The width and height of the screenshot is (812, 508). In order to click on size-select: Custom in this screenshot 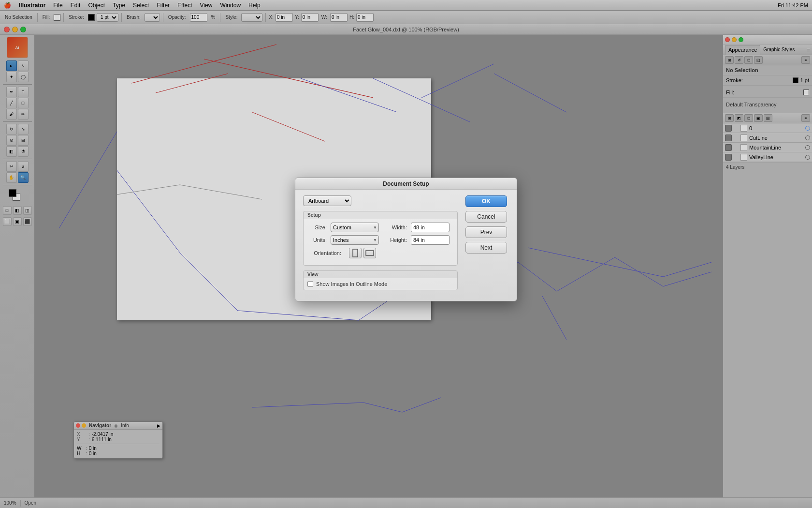, I will do `click(355, 227)`.